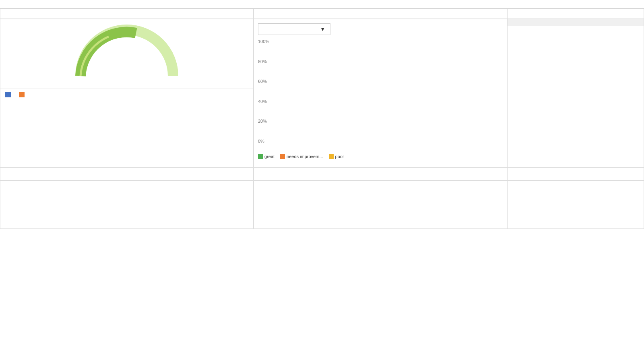 The image size is (644, 360). What do you see at coordinates (576, 174) in the screenshot?
I see `index-desc-box` at bounding box center [576, 174].